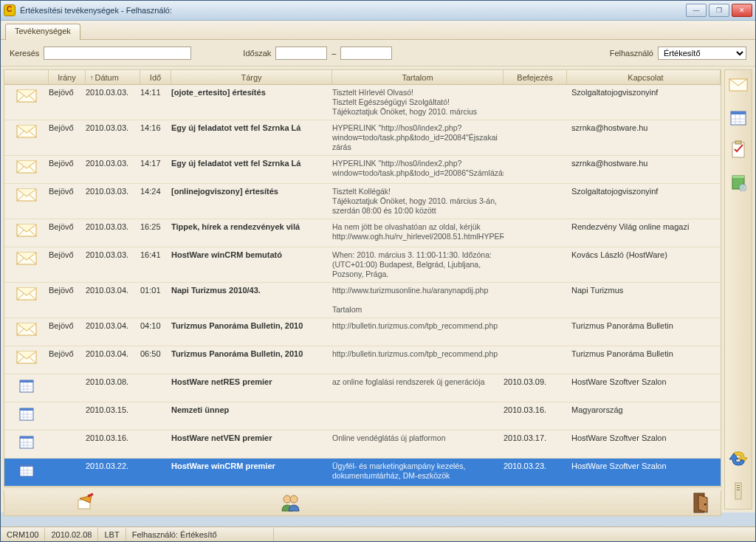 The image size is (756, 542). Describe the element at coordinates (301, 53) in the screenshot. I see `period-from-input` at that location.